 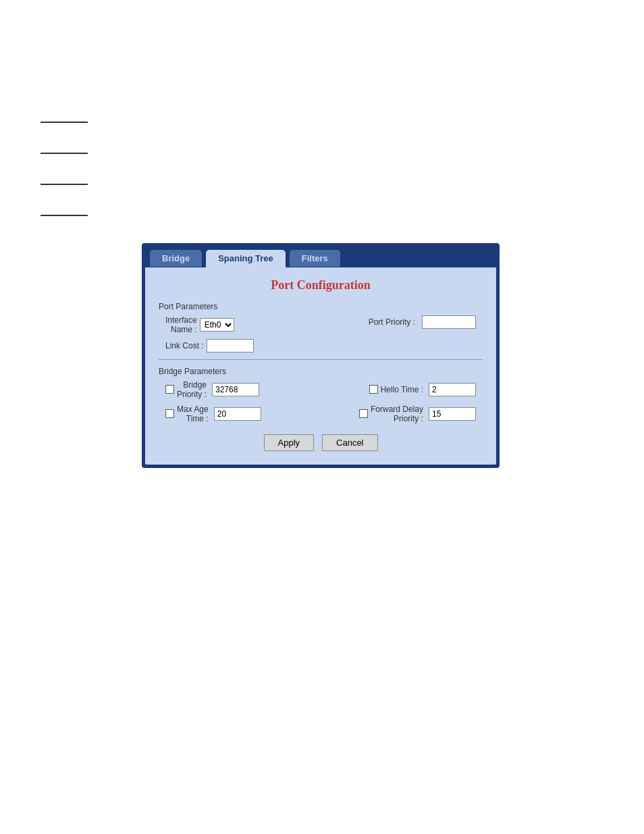 I want to click on interface-select-wrapper: Eth0 Eth1 Eth2, so click(x=217, y=325).